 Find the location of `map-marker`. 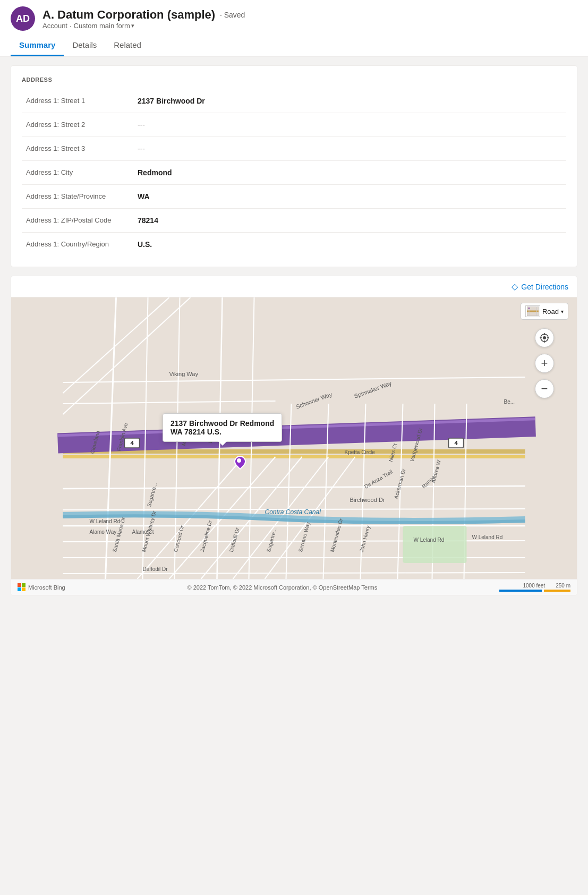

map-marker is located at coordinates (241, 462).